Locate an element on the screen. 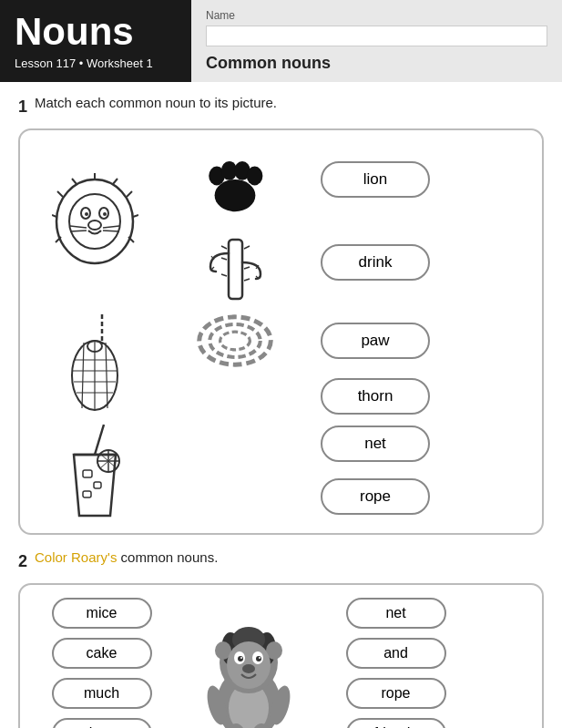 Image resolution: width=562 pixels, height=728 pixels. cactus-icon-cell is located at coordinates (235, 262).